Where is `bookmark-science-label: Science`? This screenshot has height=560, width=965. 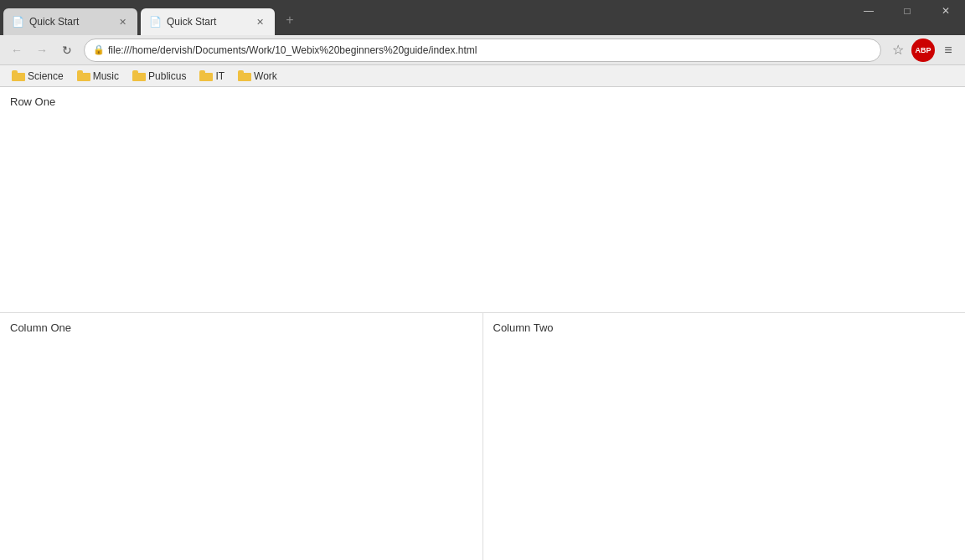 bookmark-science-label: Science is located at coordinates (45, 76).